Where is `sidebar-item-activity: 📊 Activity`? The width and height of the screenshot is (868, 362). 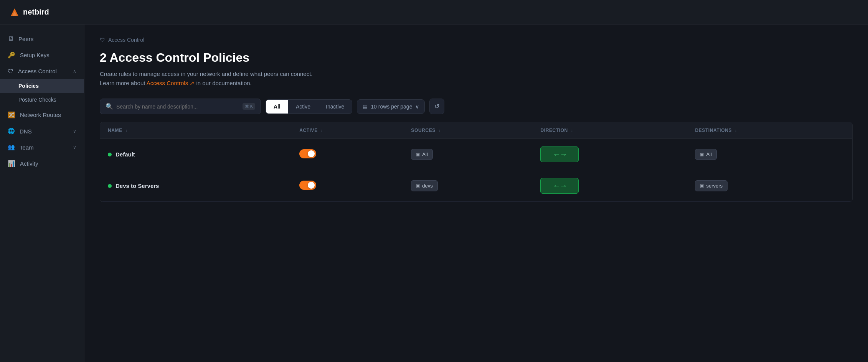
sidebar-item-activity: 📊 Activity is located at coordinates (42, 163).